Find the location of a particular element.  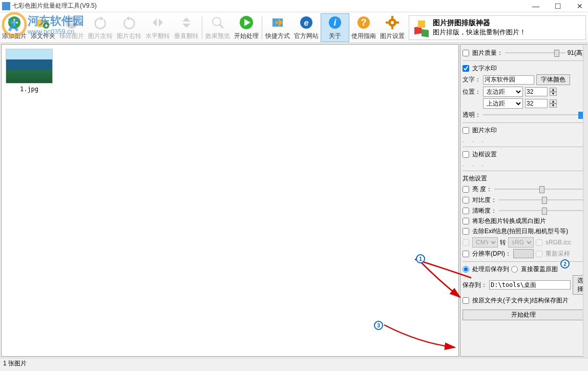

cubes-icon is located at coordinates (422, 28).